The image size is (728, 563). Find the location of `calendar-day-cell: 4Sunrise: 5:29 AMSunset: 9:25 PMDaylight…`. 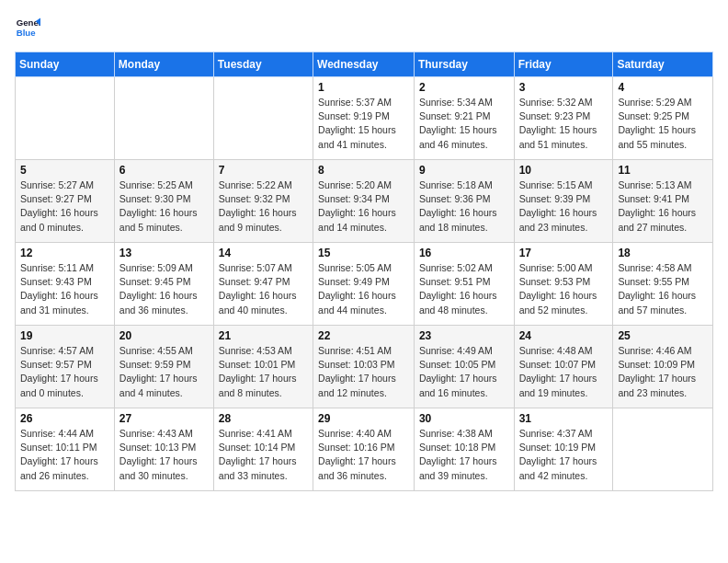

calendar-day-cell: 4Sunrise: 5:29 AMSunset: 9:25 PMDaylight… is located at coordinates (664, 119).